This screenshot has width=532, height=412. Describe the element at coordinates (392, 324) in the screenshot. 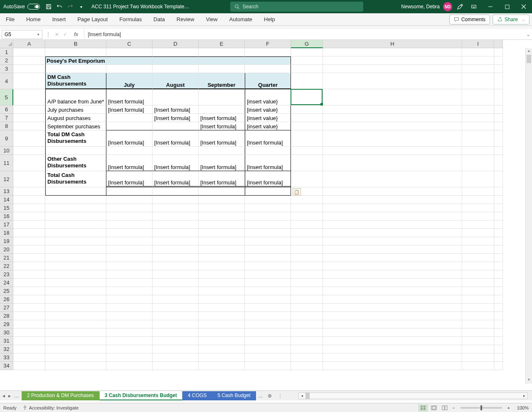

I see `cell-H29` at that location.